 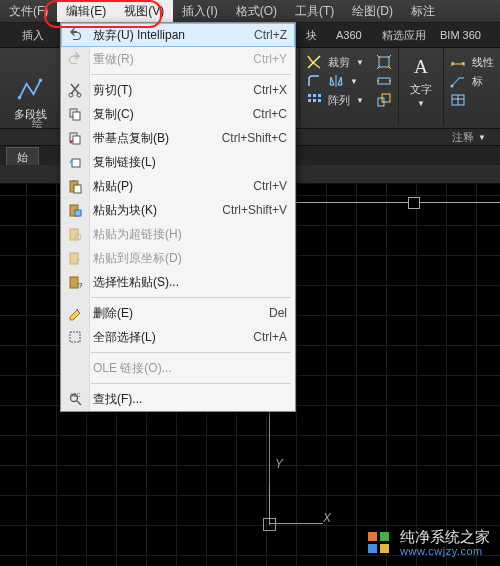 What do you see at coordinates (158, 210) in the screenshot?
I see `menu-item-label: 粘贴为块(K)` at bounding box center [158, 210].